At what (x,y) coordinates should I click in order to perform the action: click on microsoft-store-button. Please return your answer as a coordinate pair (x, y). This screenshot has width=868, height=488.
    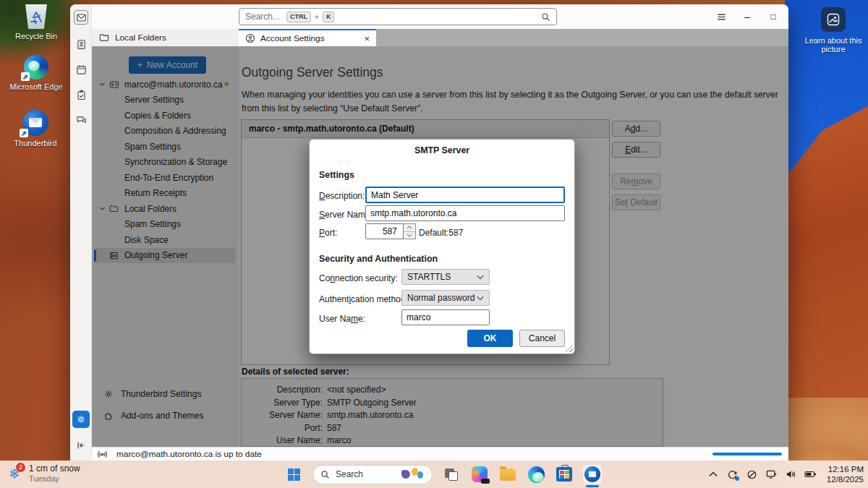
    Looking at the image, I should click on (564, 474).